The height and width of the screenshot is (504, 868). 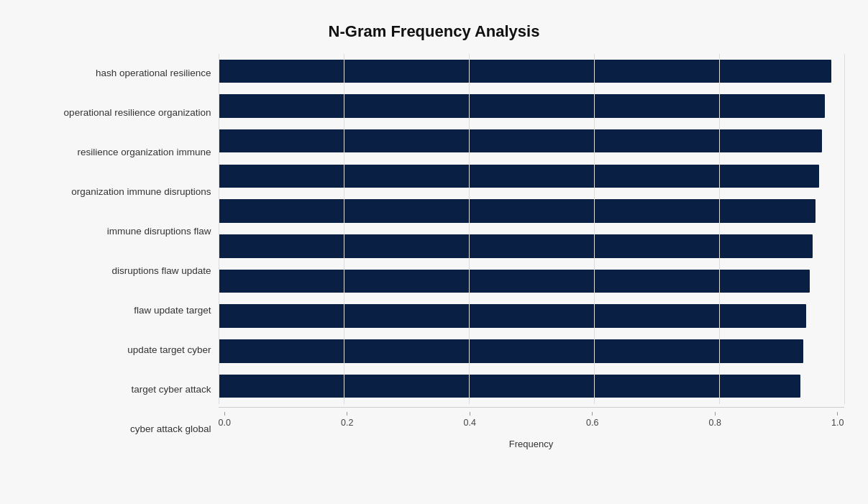 I want to click on y-label: update target cyber, so click(x=118, y=350).